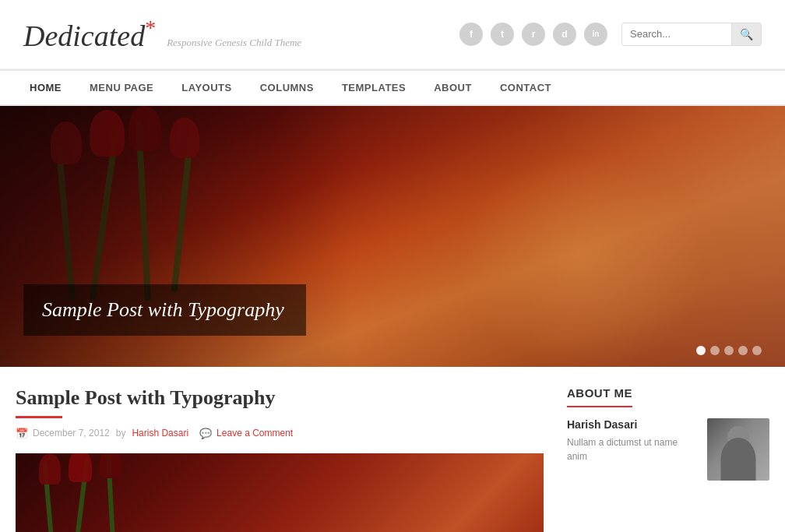  I want to click on dribbble-icon: d, so click(565, 34).